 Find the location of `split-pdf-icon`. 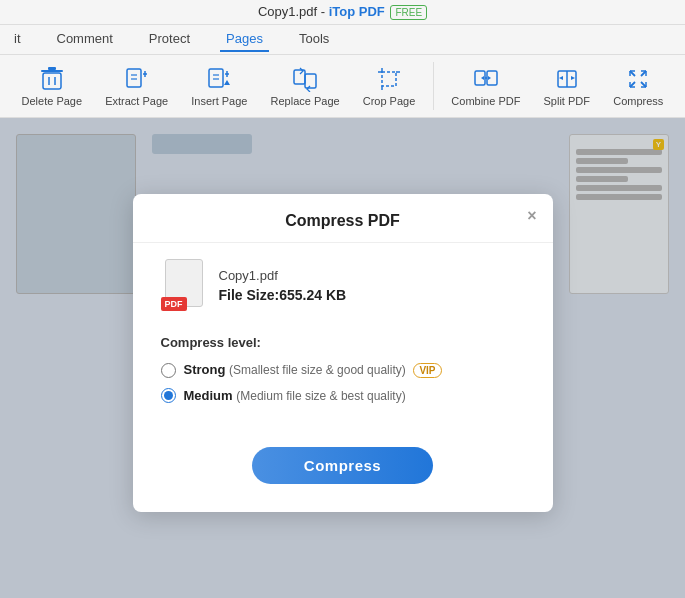

split-pdf-icon is located at coordinates (567, 79).